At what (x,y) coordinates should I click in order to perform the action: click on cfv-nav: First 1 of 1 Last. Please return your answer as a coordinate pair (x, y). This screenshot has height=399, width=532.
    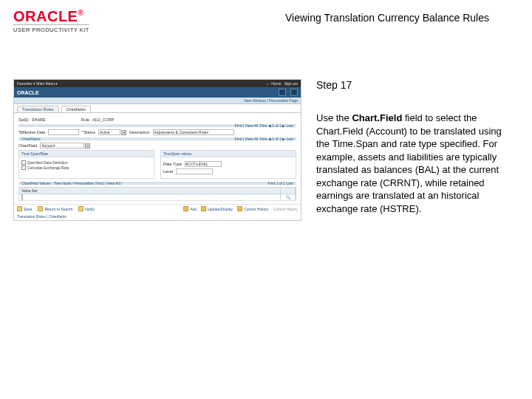
    Looking at the image, I should click on (281, 183).